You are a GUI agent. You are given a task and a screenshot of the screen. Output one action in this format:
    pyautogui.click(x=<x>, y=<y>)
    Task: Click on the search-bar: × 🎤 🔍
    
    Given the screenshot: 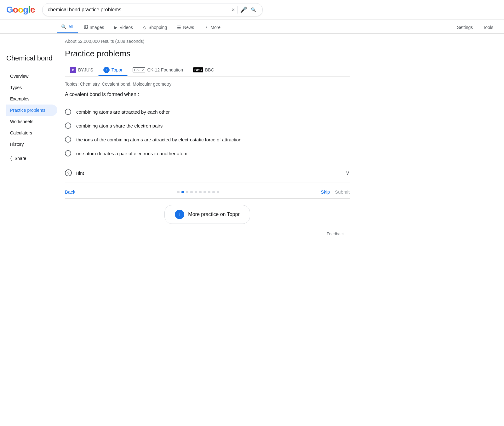 What is the action you would take?
    pyautogui.click(x=152, y=10)
    